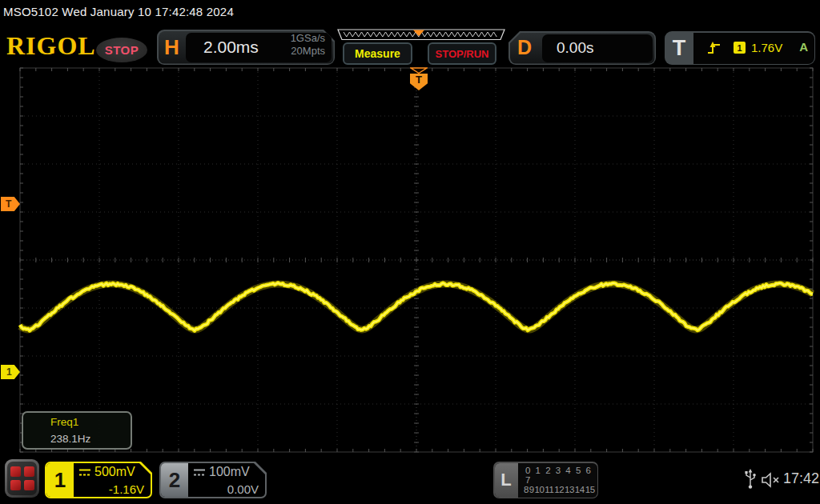 The height and width of the screenshot is (504, 820). What do you see at coordinates (804, 46) in the screenshot?
I see `trigger-mode: A` at bounding box center [804, 46].